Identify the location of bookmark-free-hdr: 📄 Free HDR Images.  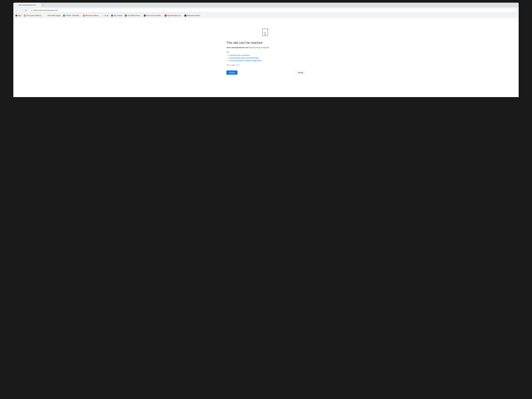
(53, 16).